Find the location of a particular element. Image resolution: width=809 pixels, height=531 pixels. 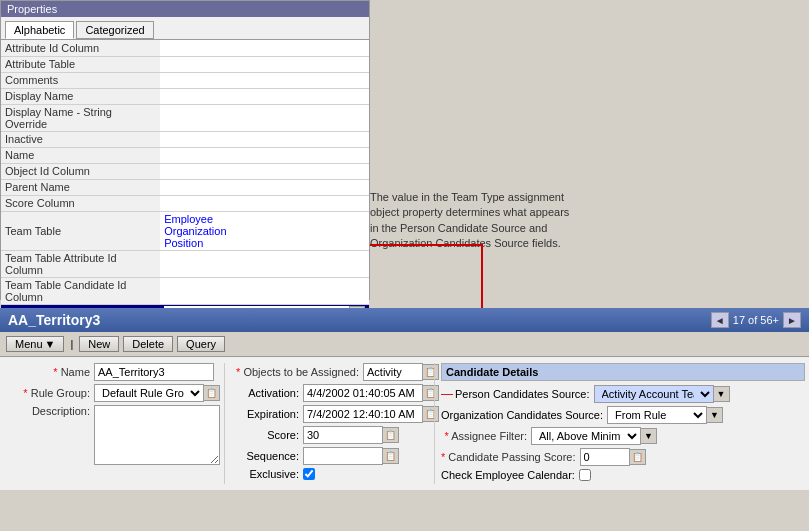

rule-group-row: Rule Group: Default Rule Group 📋 is located at coordinates (112, 393).